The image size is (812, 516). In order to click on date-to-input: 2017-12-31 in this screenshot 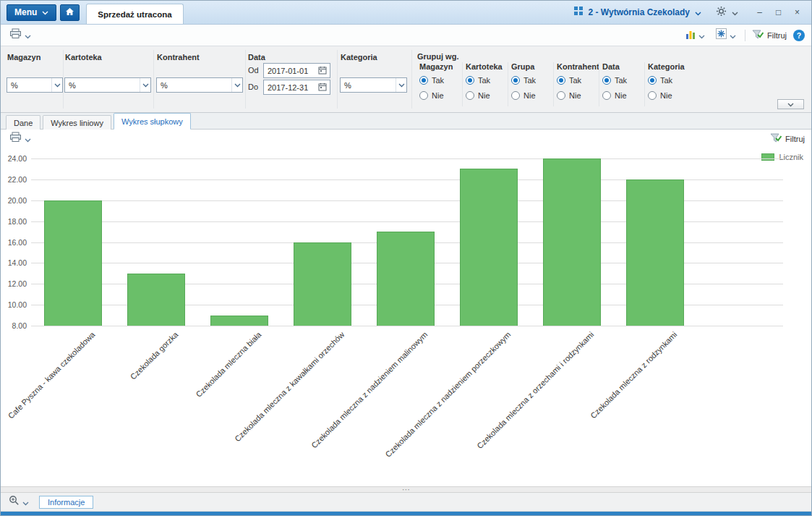, I will do `click(296, 87)`.